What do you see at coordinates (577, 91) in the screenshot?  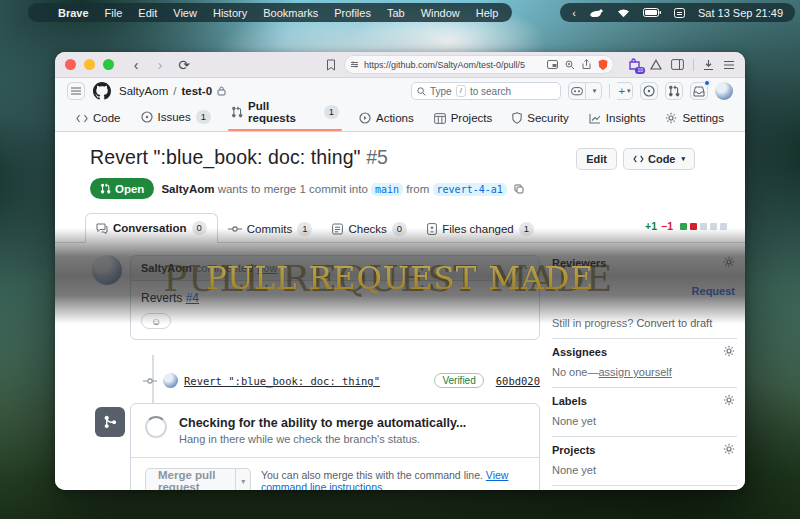 I see `copilot-button` at bounding box center [577, 91].